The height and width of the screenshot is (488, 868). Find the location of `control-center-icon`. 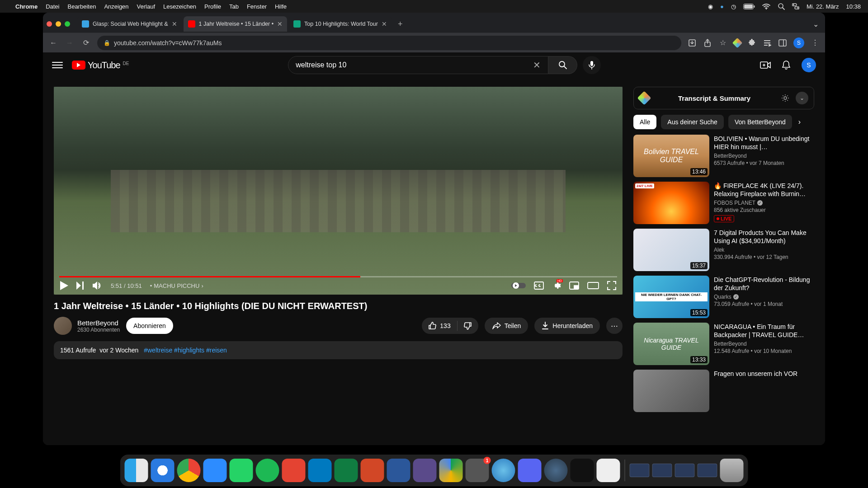

control-center-icon is located at coordinates (796, 6).